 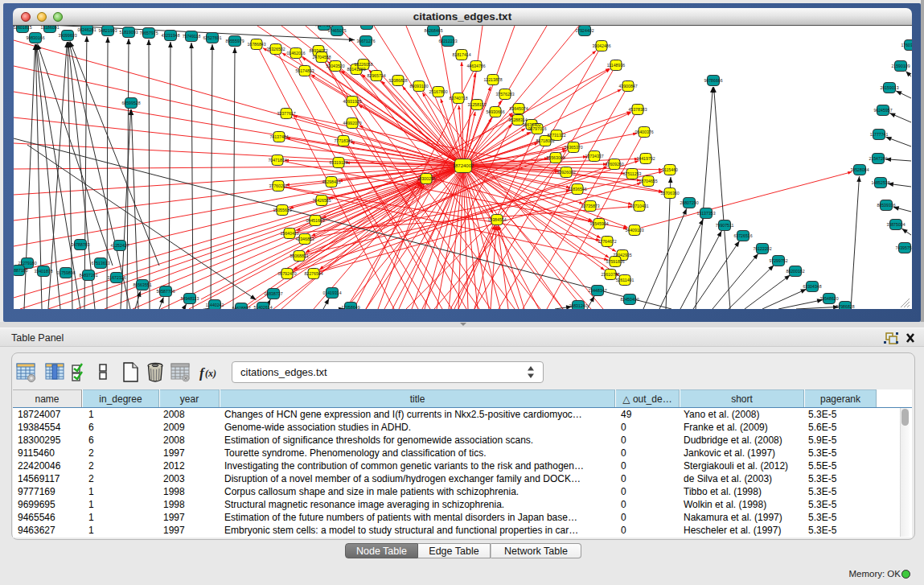 I want to click on svg-text: 15640410, so click(x=290, y=233).